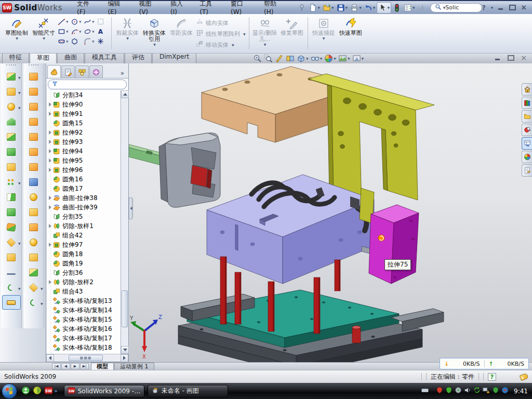 The height and width of the screenshot is (399, 532). What do you see at coordinates (34, 242) in the screenshot?
I see `delete-face-icon` at bounding box center [34, 242].